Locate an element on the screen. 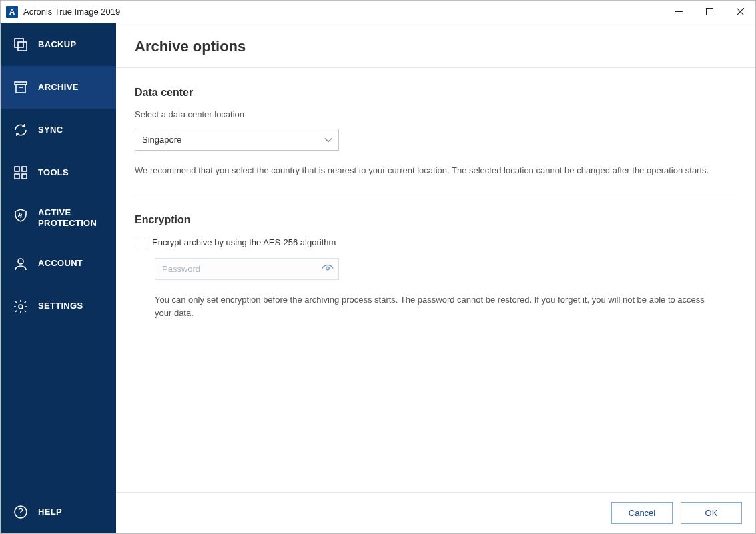 Image resolution: width=756 pixels, height=534 pixels. password-wrap is located at coordinates (247, 269).